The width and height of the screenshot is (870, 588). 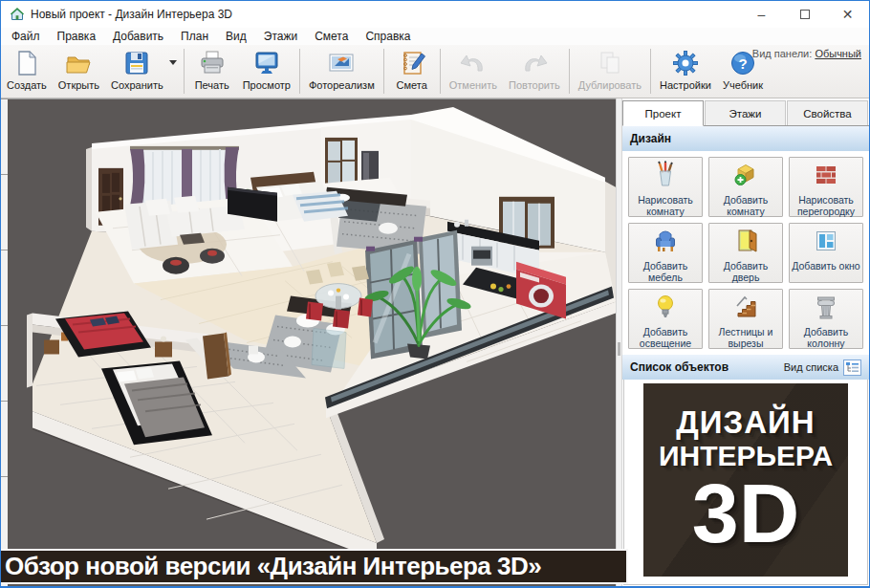 I want to click on settings-button: Настройки, so click(x=685, y=71).